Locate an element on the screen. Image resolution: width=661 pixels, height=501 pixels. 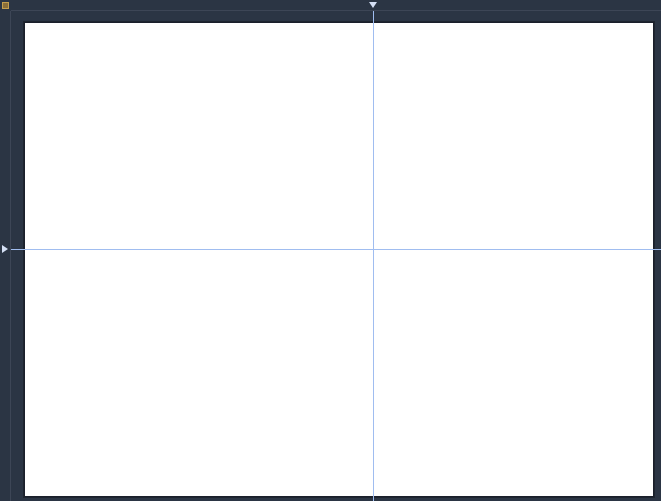
guide-vertical is located at coordinates (374, 256).